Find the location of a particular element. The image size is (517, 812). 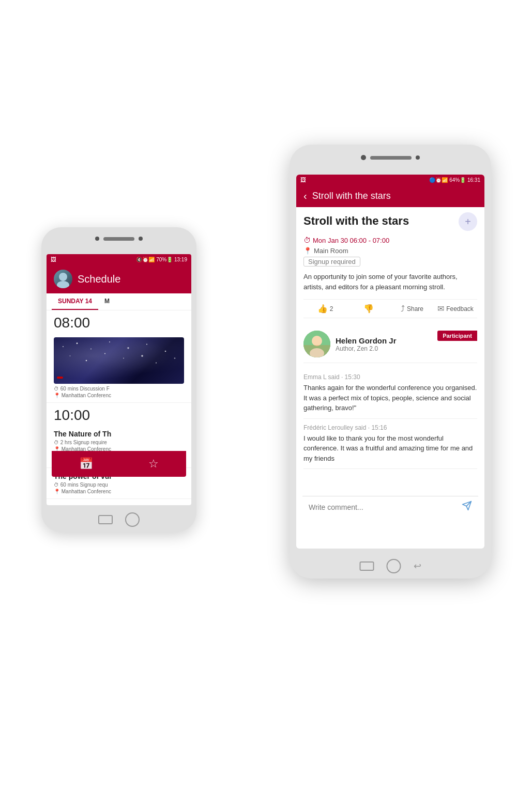

front-status-left: 🖼 is located at coordinates (303, 180).